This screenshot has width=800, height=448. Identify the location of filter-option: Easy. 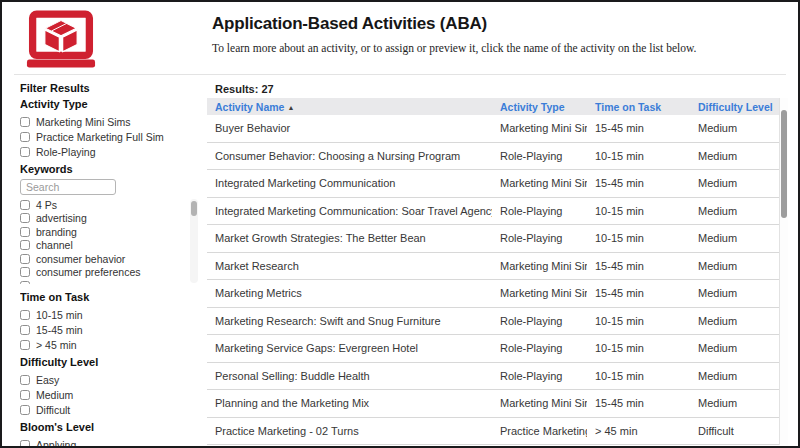
(109, 380).